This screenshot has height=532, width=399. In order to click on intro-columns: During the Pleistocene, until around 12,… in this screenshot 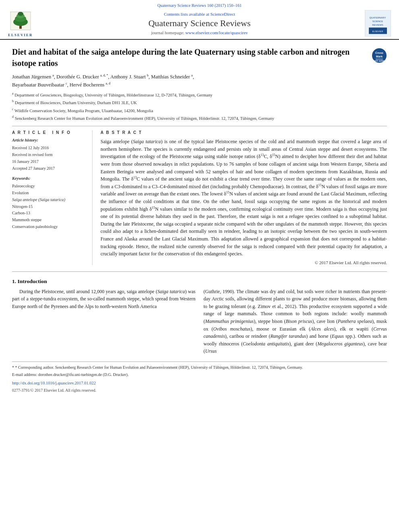, I will do `click(200, 322)`.